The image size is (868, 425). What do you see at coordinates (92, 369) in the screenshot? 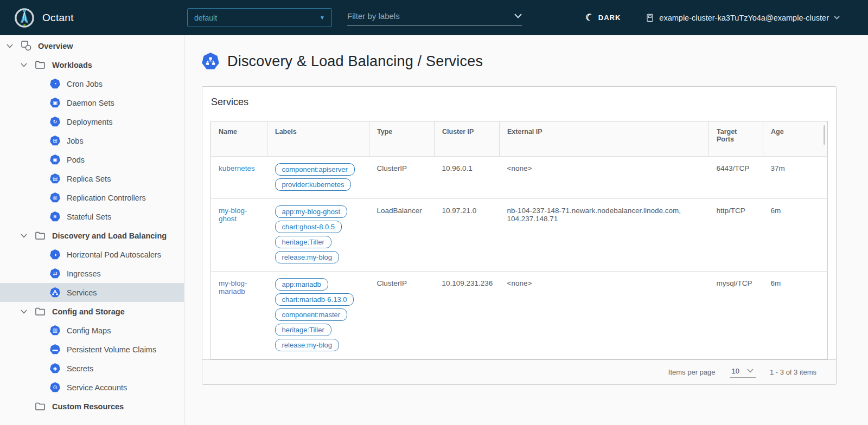
I see `sidebar-item-secrets: ◈ Secrets` at bounding box center [92, 369].